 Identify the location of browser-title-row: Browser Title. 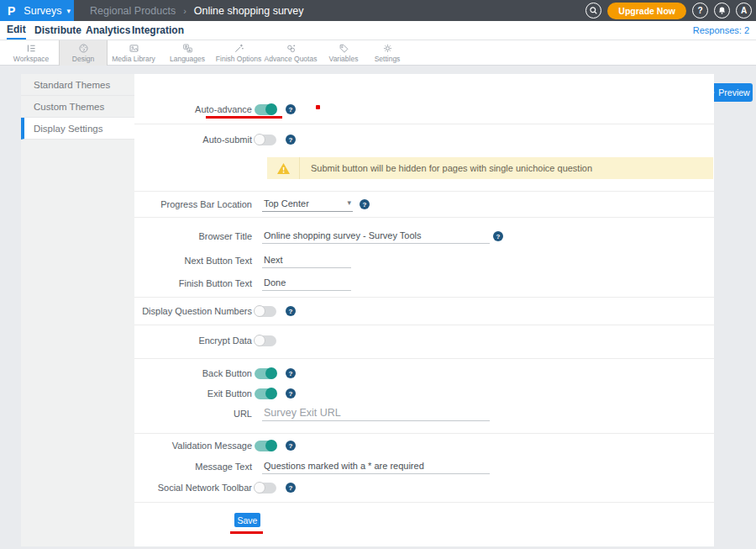
(424, 236).